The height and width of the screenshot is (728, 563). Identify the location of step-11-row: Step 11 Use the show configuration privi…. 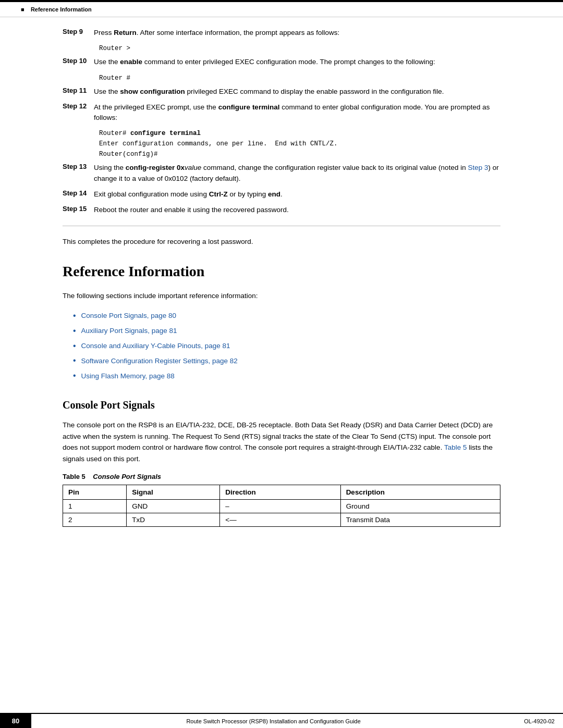
(282, 92).